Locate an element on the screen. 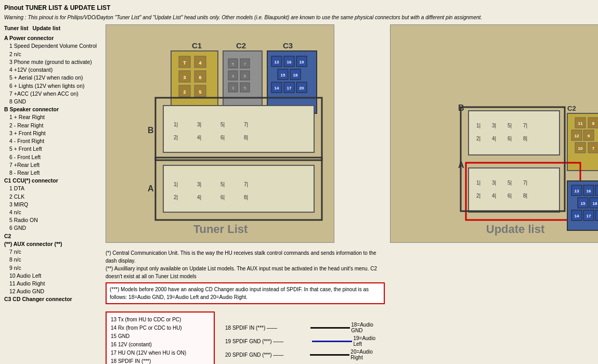 The width and height of the screenshot is (598, 364). svg-text: C2 is located at coordinates (572, 108).